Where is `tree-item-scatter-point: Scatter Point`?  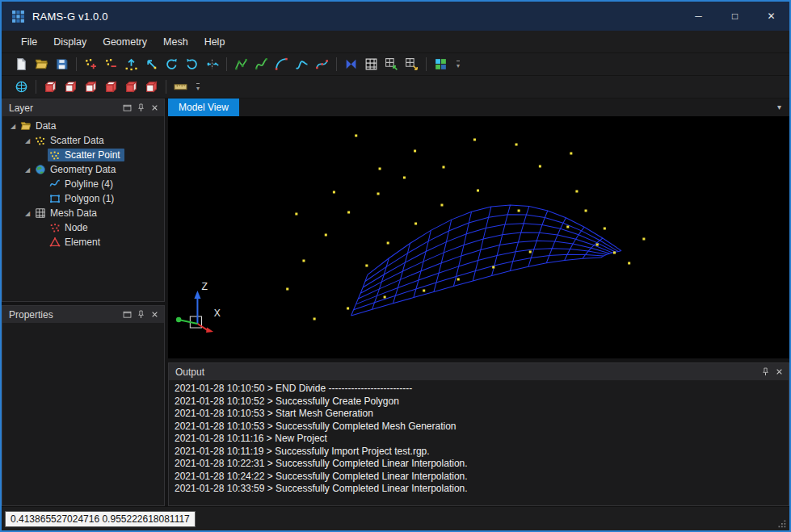
tree-item-scatter-point: Scatter Point is located at coordinates (83, 155).